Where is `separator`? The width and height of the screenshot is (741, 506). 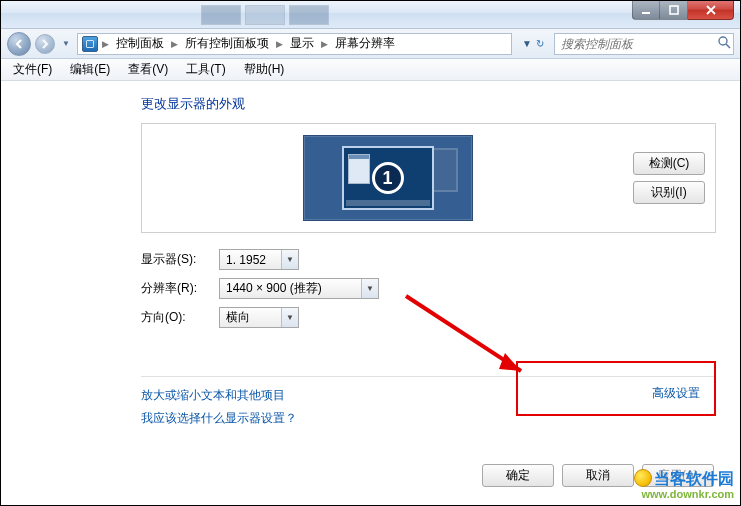
separator is located at coordinates (428, 376).